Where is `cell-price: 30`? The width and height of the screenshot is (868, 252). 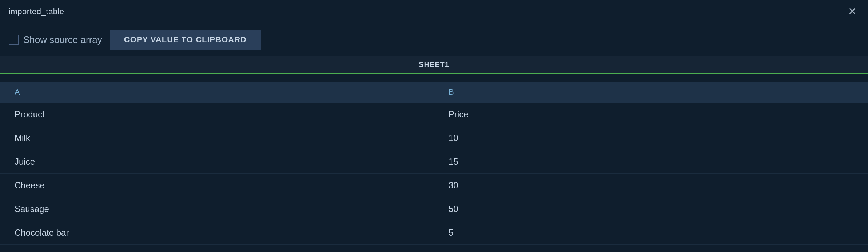 cell-price: 30 is located at coordinates (651, 186).